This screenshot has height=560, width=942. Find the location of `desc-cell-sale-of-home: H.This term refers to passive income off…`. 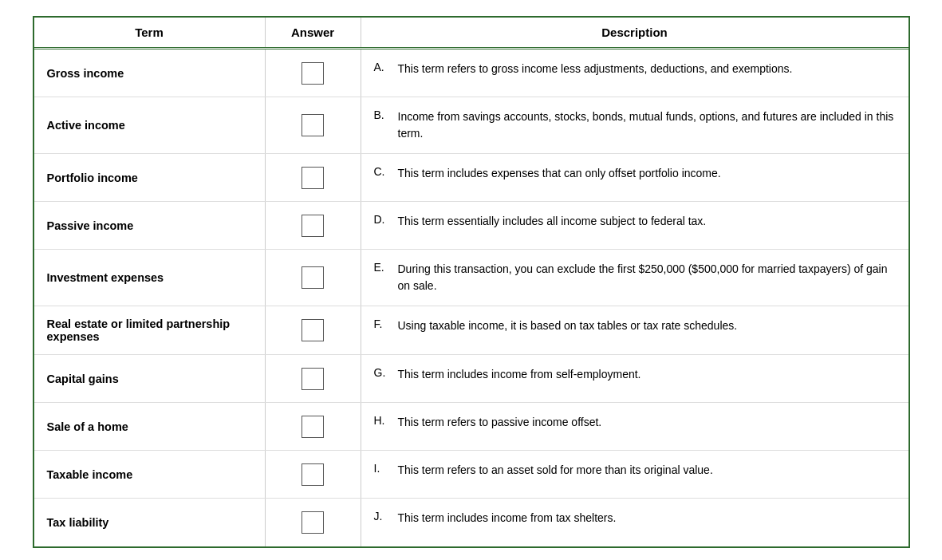

desc-cell-sale-of-home: H.This term refers to passive income off… is located at coordinates (635, 426).